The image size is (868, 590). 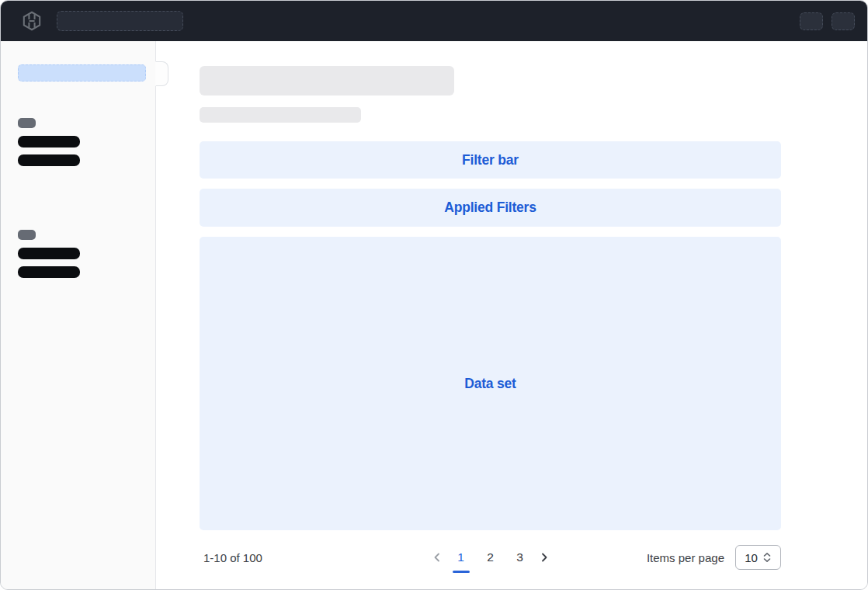 What do you see at coordinates (544, 557) in the screenshot?
I see `next-page-button` at bounding box center [544, 557].